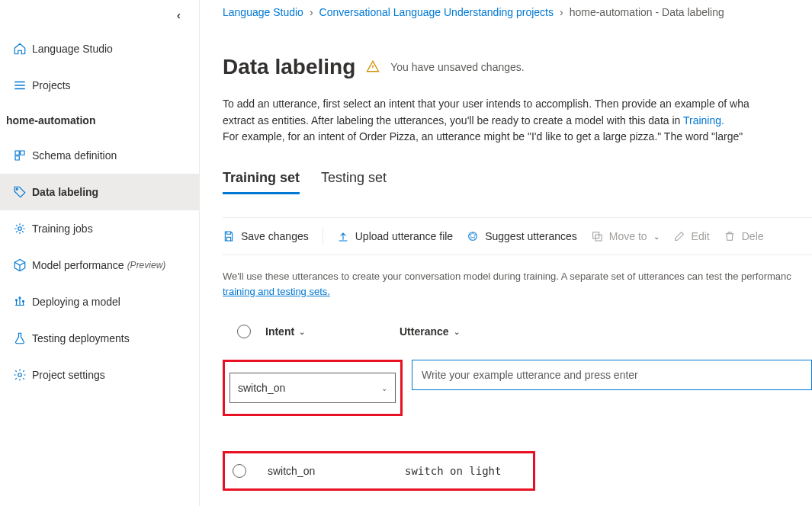 The width and height of the screenshot is (812, 506). I want to click on edit-button: Edit, so click(692, 236).